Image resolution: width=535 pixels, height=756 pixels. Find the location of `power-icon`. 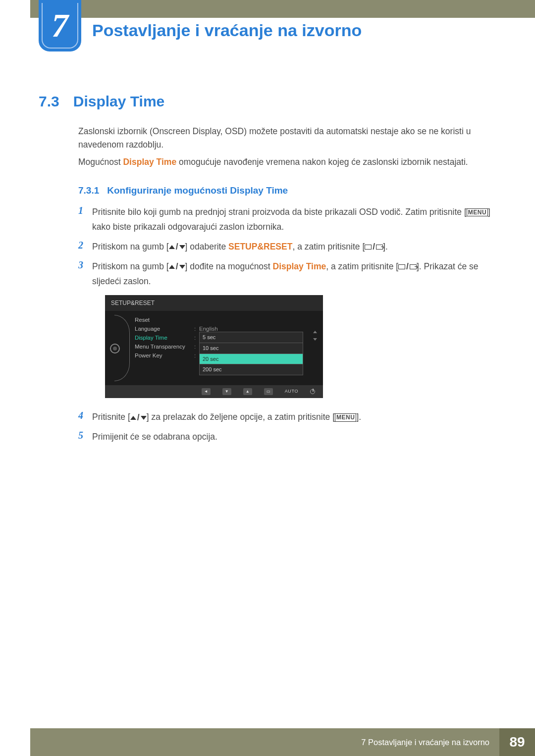

power-icon is located at coordinates (313, 392).